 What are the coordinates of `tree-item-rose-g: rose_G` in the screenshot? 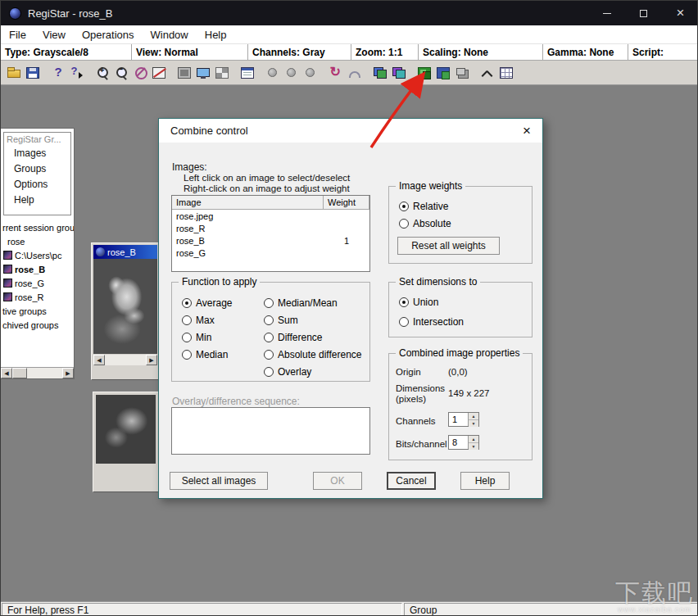 It's located at (38, 283).